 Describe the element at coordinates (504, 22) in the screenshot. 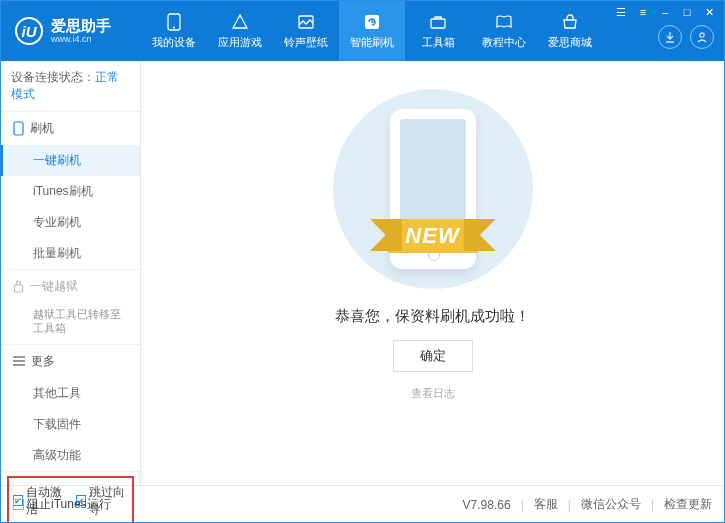

I see `book-icon` at that location.